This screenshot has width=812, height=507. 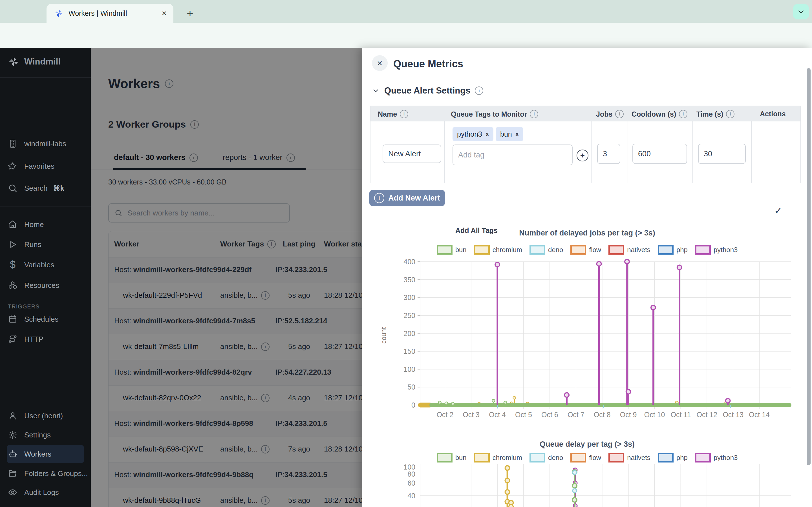 What do you see at coordinates (759, 414) in the screenshot?
I see `svg-text: Oct 14` at bounding box center [759, 414].